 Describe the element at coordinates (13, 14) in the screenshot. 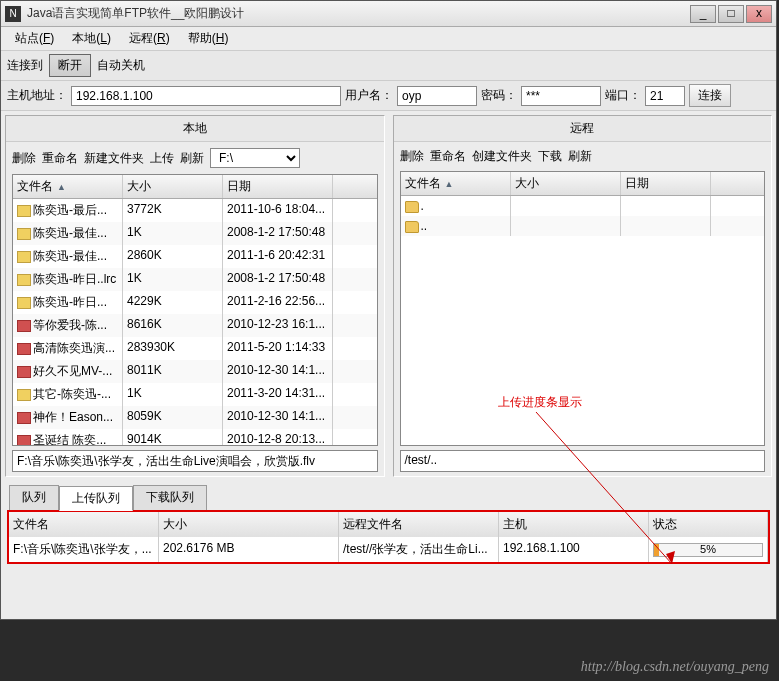

I see `app-icon: N` at that location.